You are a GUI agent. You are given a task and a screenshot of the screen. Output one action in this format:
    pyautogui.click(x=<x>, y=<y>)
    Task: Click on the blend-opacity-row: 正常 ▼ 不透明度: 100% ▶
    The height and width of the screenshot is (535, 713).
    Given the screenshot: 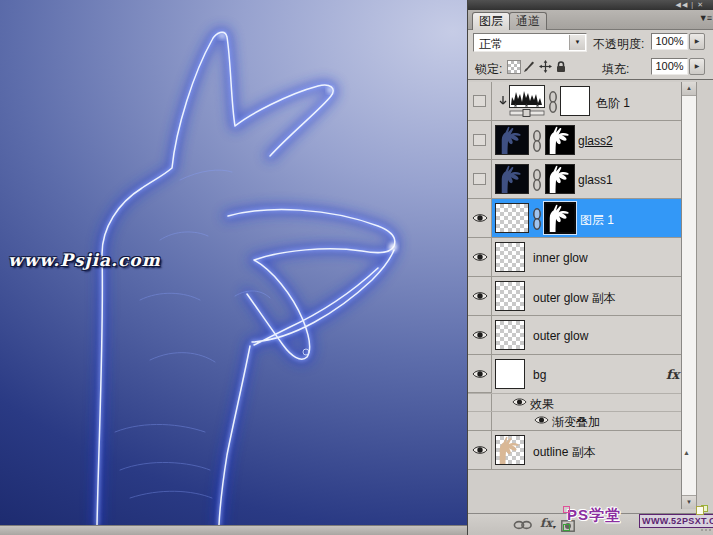 What is the action you would take?
    pyautogui.click(x=590, y=43)
    